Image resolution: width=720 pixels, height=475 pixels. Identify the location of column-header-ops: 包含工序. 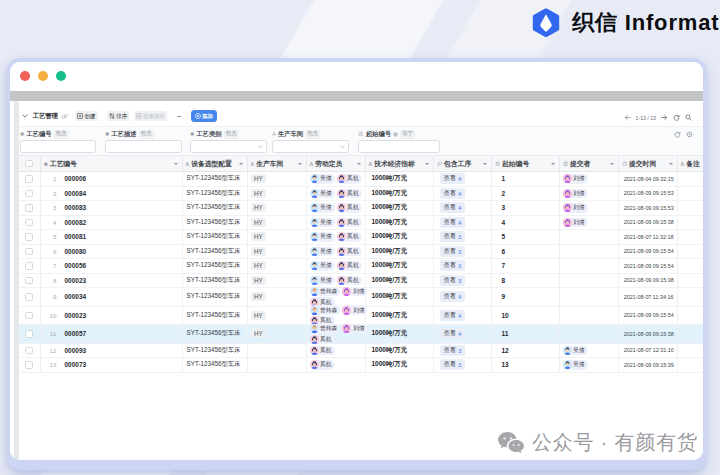
(463, 164).